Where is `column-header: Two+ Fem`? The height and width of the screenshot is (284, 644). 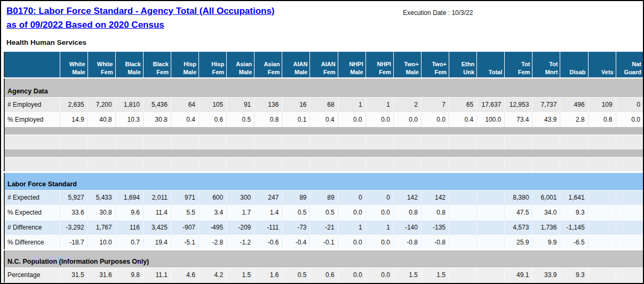
column-header: Two+ Fem is located at coordinates (435, 65).